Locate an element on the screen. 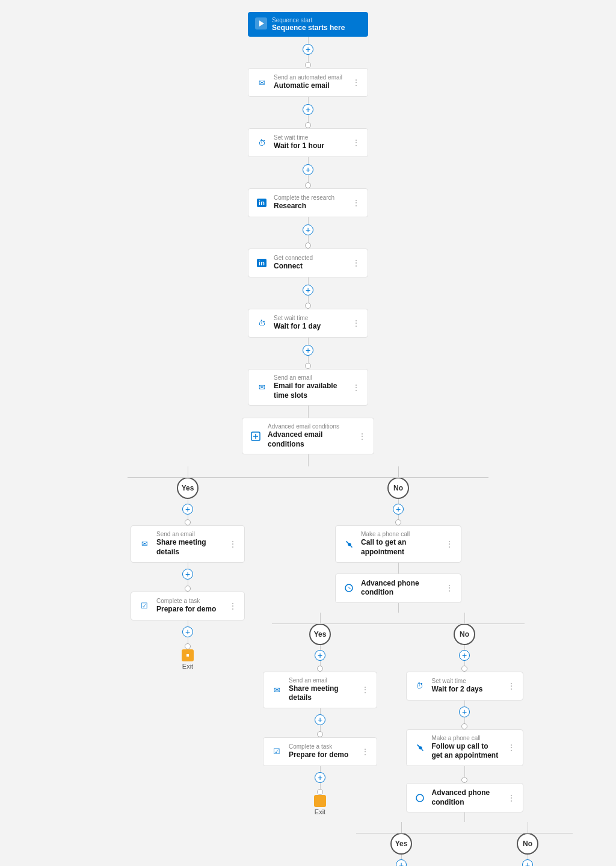 The width and height of the screenshot is (616, 866). wait-1h-menu: ⋮ is located at coordinates (356, 143).